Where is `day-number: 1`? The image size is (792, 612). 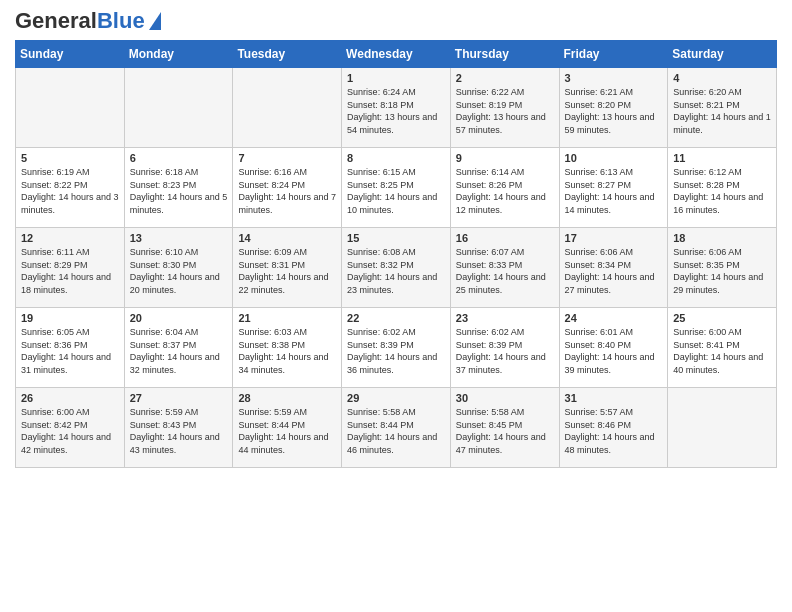 day-number: 1 is located at coordinates (396, 78).